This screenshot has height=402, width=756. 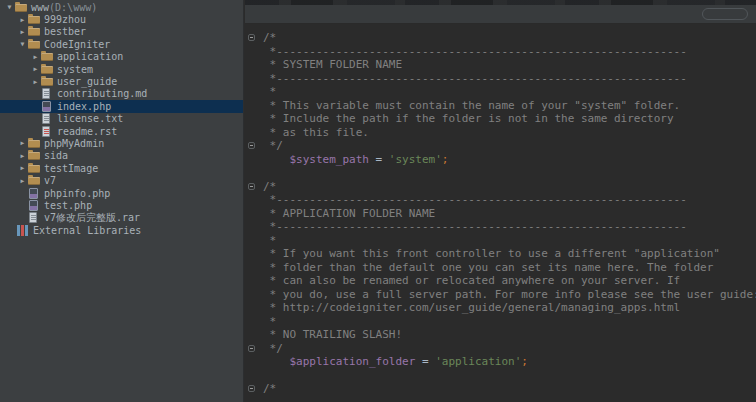 What do you see at coordinates (122, 193) in the screenshot?
I see `tree-item-phpinfo-php: phpinfo.php` at bounding box center [122, 193].